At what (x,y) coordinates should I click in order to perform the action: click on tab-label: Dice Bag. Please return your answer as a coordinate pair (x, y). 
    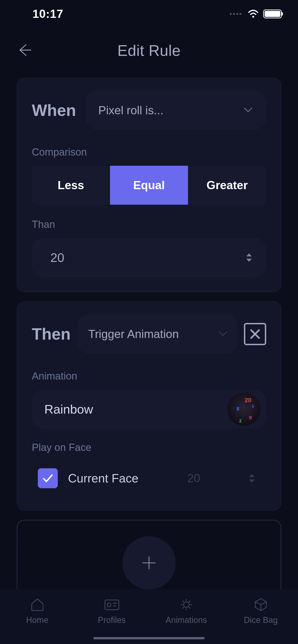
    Looking at the image, I should click on (261, 620).